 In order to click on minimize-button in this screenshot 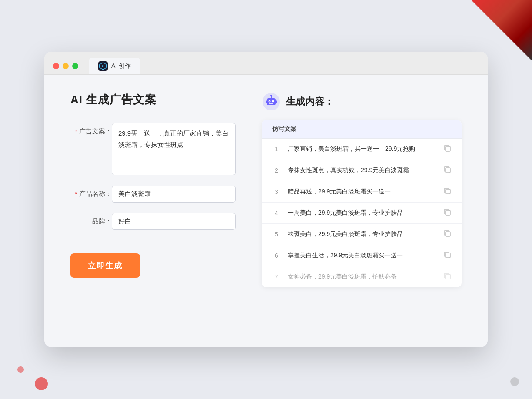, I will do `click(66, 66)`.